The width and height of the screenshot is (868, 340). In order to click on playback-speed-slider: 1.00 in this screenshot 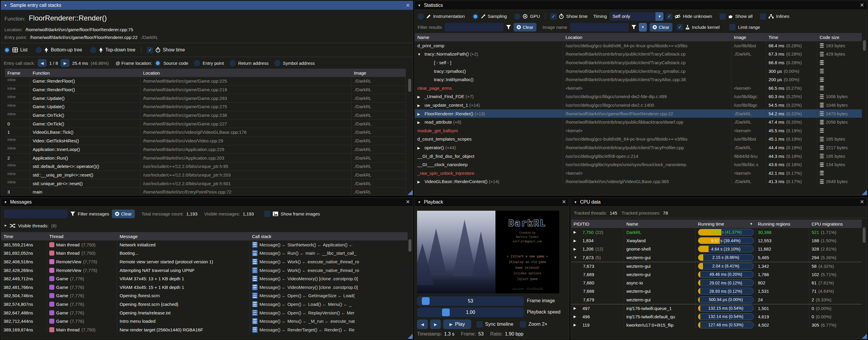, I will do `click(470, 312)`.